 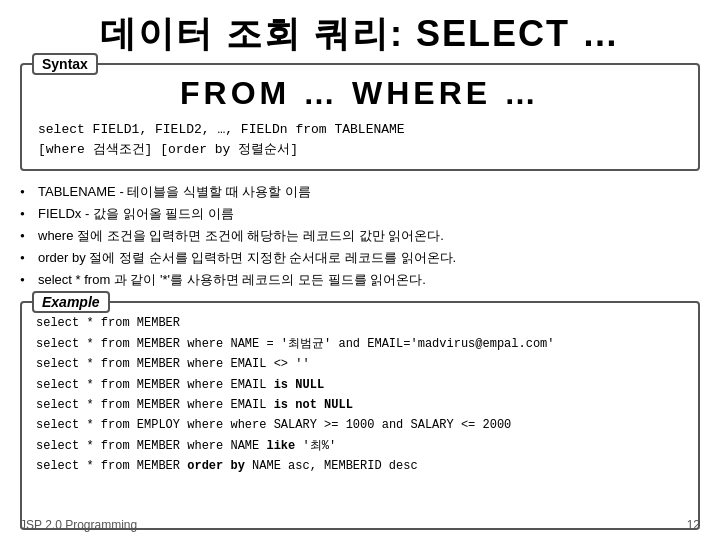 I want to click on like-keyword: like, so click(x=280, y=446).